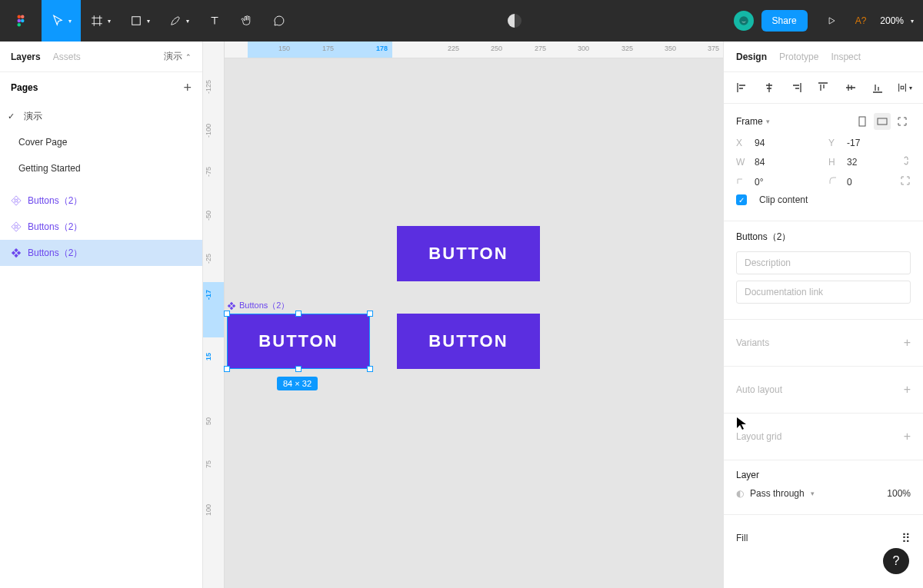  Describe the element at coordinates (908, 343) in the screenshot. I see `add-variant-button: +` at that location.